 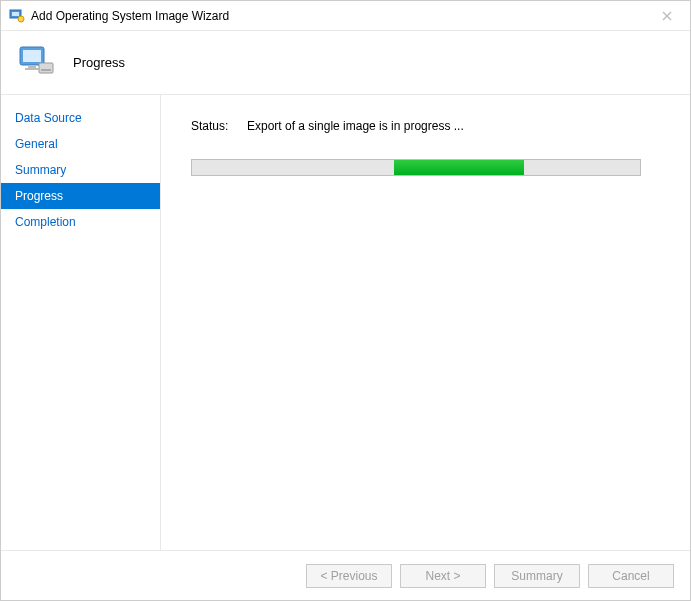 What do you see at coordinates (416, 168) in the screenshot?
I see `progress-bar` at bounding box center [416, 168].